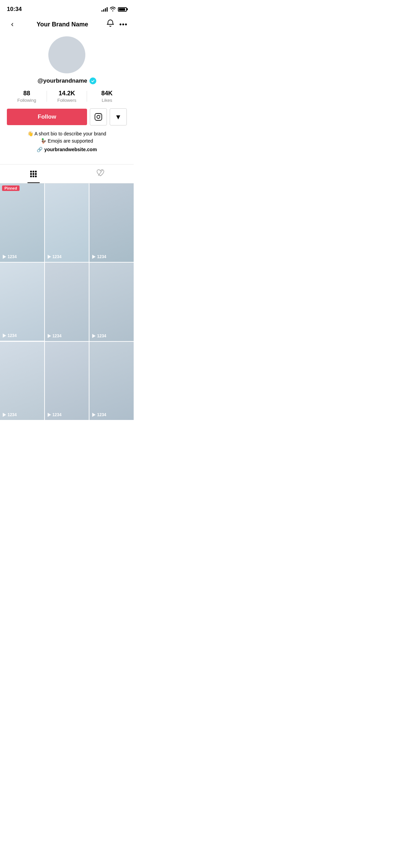 The image size is (401, 868). What do you see at coordinates (27, 96) in the screenshot?
I see `stat-following: 88 Following` at bounding box center [27, 96].